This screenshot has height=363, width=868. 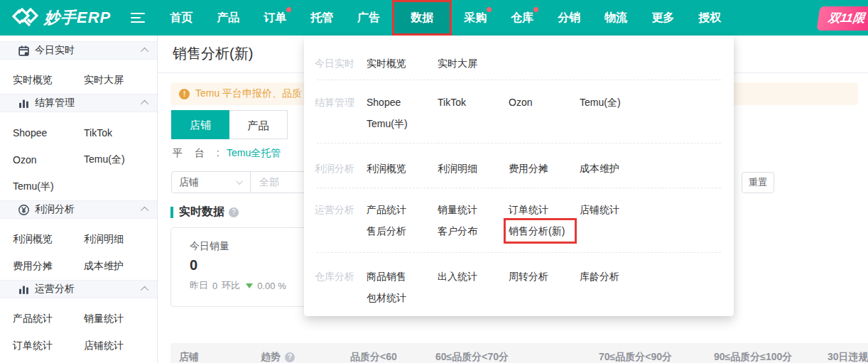 What do you see at coordinates (473, 210) in the screenshot?
I see `menu-item-sales-volume-stats: 销量统计` at bounding box center [473, 210].